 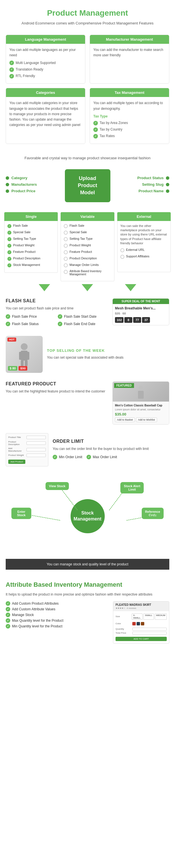 I want to click on attr-qty-input, so click(x=150, y=629).